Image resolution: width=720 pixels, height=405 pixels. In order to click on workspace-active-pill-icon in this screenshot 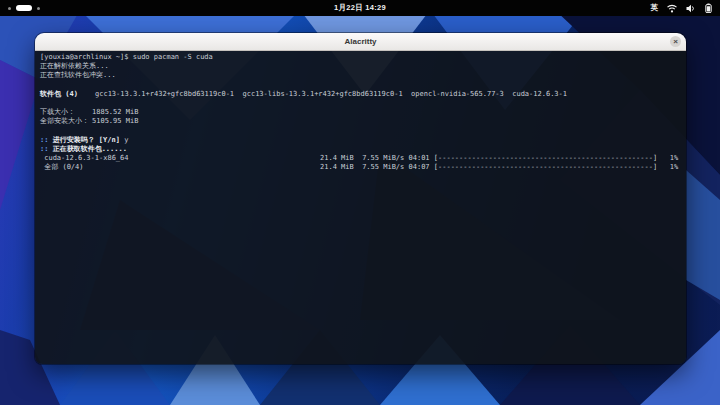, I will do `click(24, 8)`.